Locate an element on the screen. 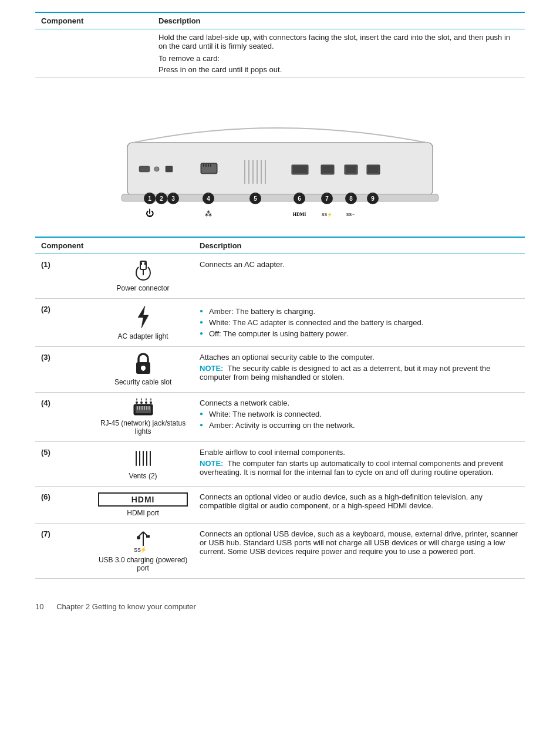  svg-text: 4 is located at coordinates (208, 198).